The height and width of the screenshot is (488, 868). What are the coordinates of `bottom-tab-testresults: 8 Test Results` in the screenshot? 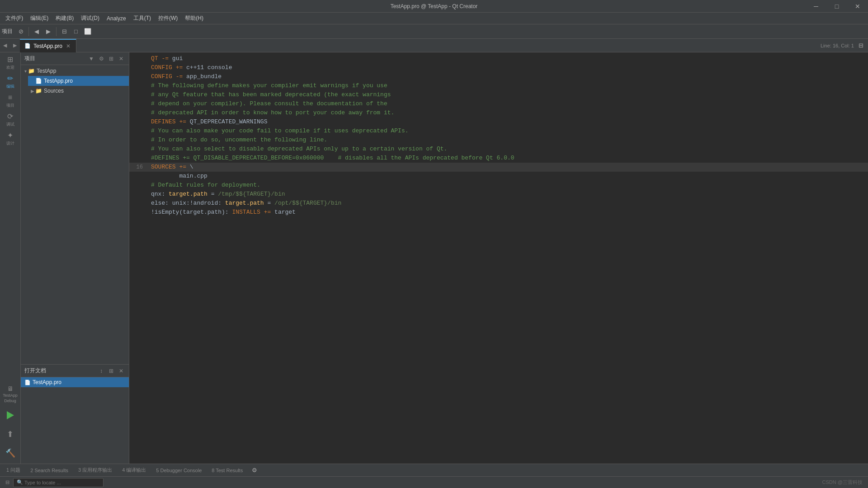 It's located at (227, 470).